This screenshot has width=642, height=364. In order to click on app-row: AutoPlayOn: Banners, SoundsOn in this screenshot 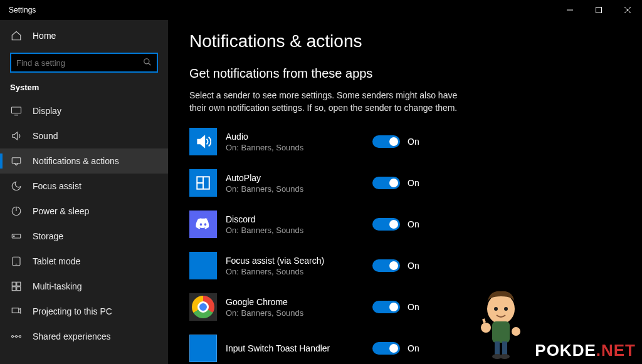, I will do `click(416, 183)`.